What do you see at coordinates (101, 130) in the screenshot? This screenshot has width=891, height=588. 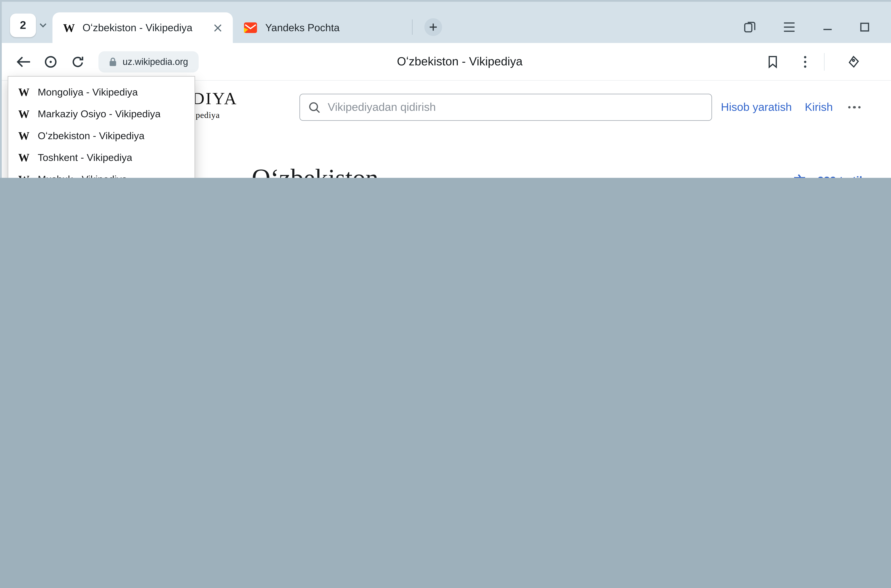 I see `history-dropdown-list: WMongoliya - VikipediyaWMarkaziy Osiyo -…` at bounding box center [101, 130].